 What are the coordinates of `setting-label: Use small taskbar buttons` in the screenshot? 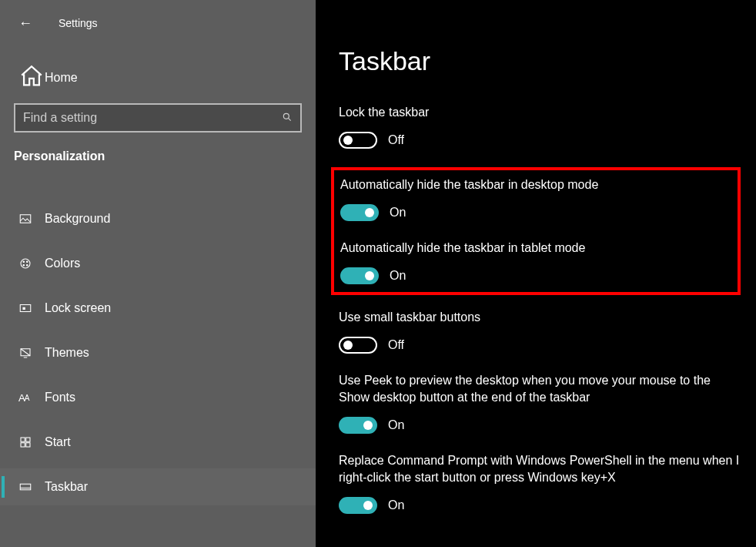 It's located at (540, 317).